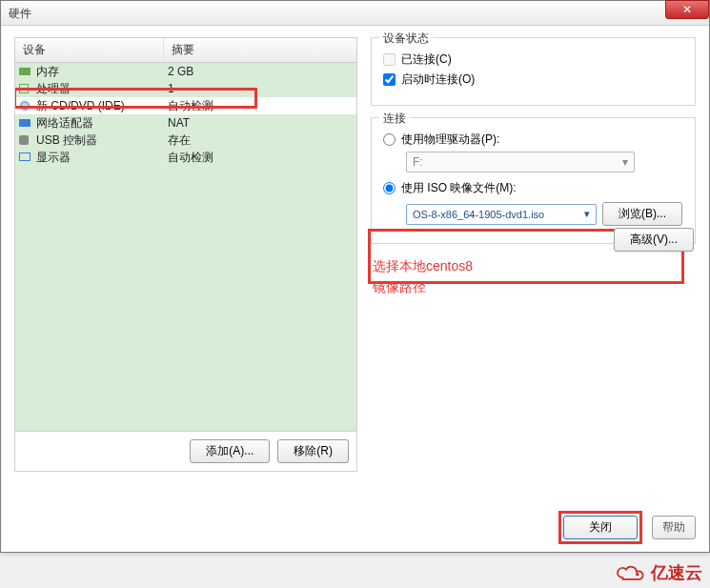 This screenshot has width=710, height=588. What do you see at coordinates (438, 80) in the screenshot?
I see `connect-on-start-label: 启动时连接(O)` at bounding box center [438, 80].